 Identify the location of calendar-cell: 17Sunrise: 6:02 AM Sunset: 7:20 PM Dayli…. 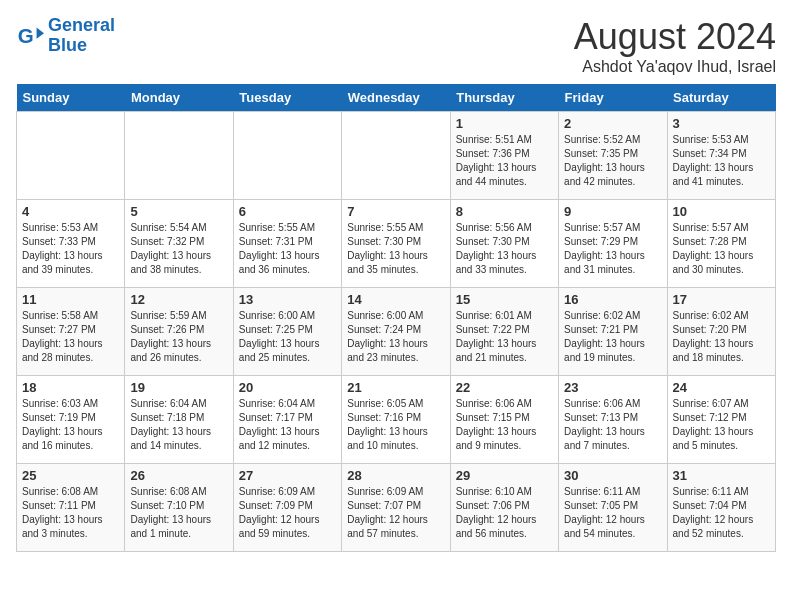
(721, 332).